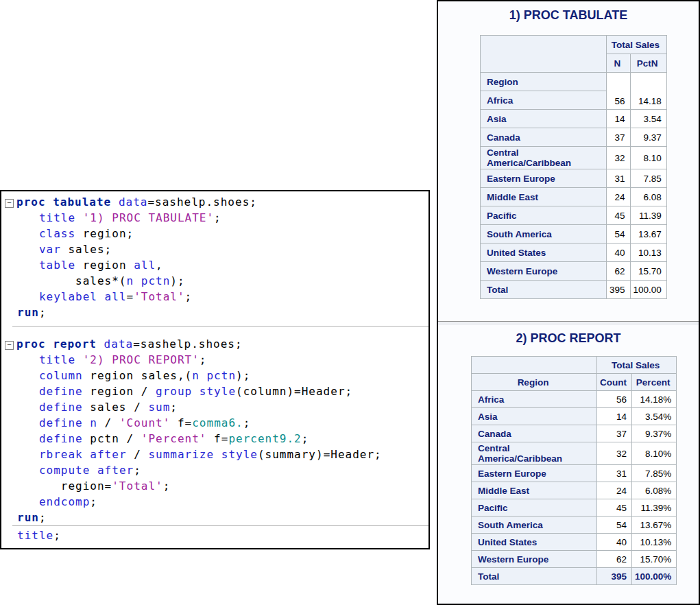 The width and height of the screenshot is (700, 605). Describe the element at coordinates (215, 218) in the screenshot. I see `code-line: title '1) PROC TABULATE';` at that location.